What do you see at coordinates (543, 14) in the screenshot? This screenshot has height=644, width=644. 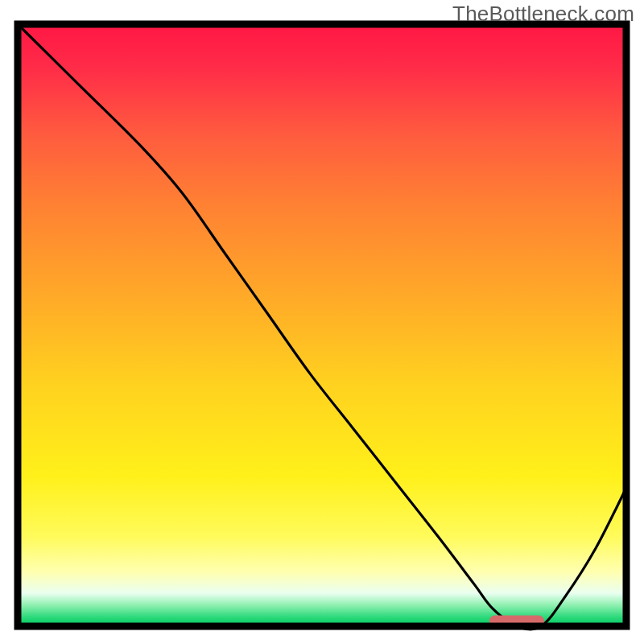 I see `watermark-text: TheBottleneck.com` at bounding box center [543, 14].